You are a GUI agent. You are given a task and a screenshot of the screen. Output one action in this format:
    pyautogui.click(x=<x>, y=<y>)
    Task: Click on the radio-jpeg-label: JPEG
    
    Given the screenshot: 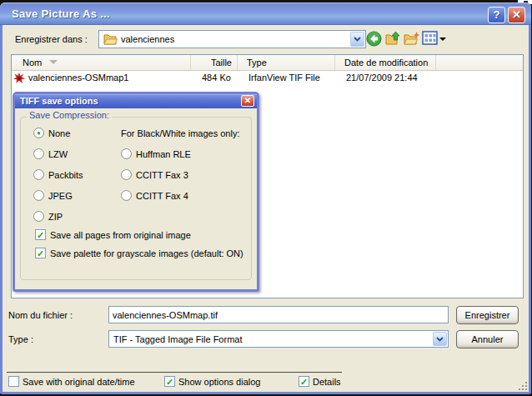 What is the action you would take?
    pyautogui.click(x=60, y=196)
    